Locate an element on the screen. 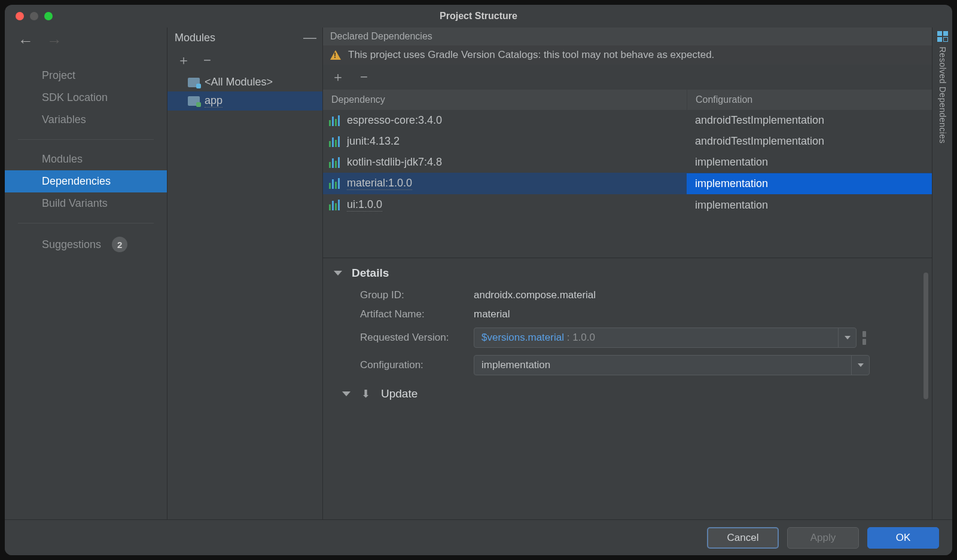  module-label: app is located at coordinates (214, 101).